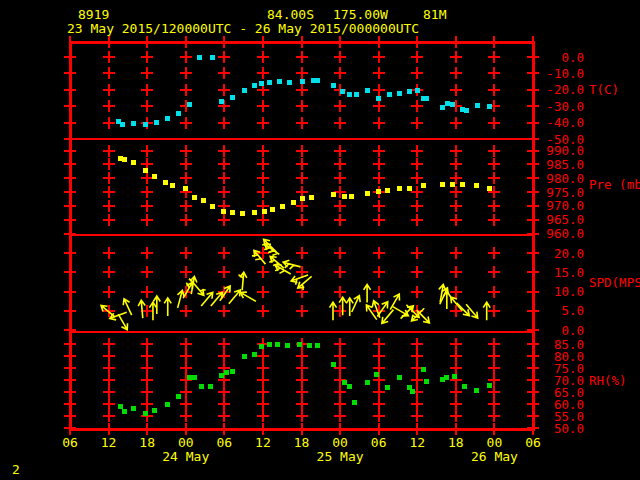 The height and width of the screenshot is (480, 640). Describe the element at coordinates (565, 122) in the screenshot. I see `y-axis-label: -40.0` at that location.